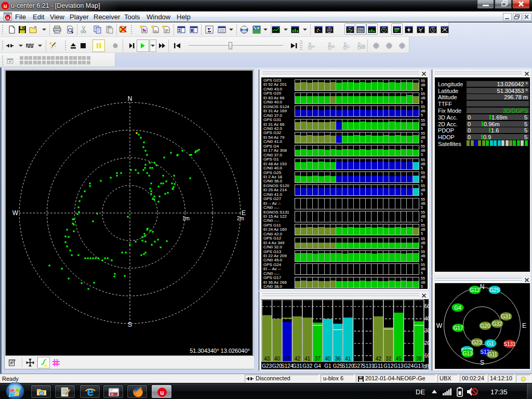 This screenshot has width=532, height=399. I want to click on svg-text: N, so click(130, 99).